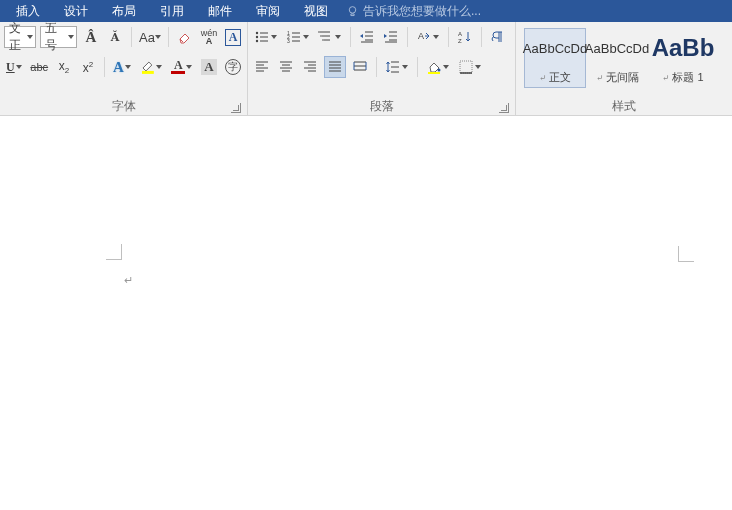 The width and height of the screenshot is (732, 510). I want to click on menu-layout: 布局, so click(124, 11).